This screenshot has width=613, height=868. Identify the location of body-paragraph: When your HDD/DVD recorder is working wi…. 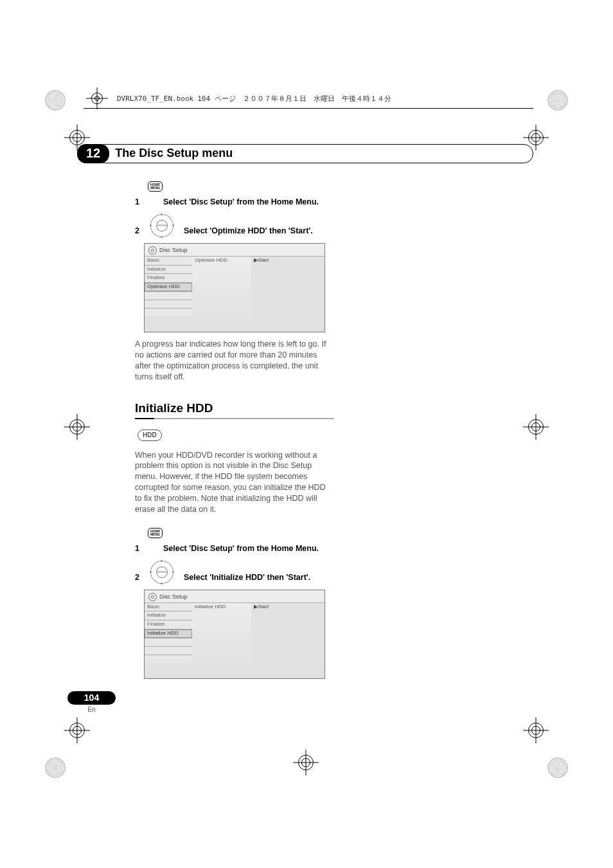
(235, 482).